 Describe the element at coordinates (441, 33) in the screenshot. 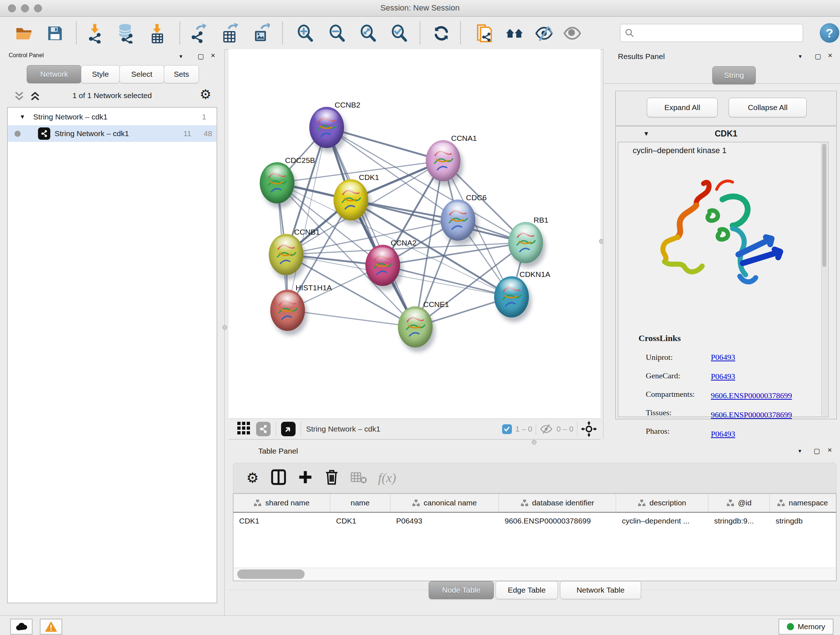

I see `refresh-icon` at that location.